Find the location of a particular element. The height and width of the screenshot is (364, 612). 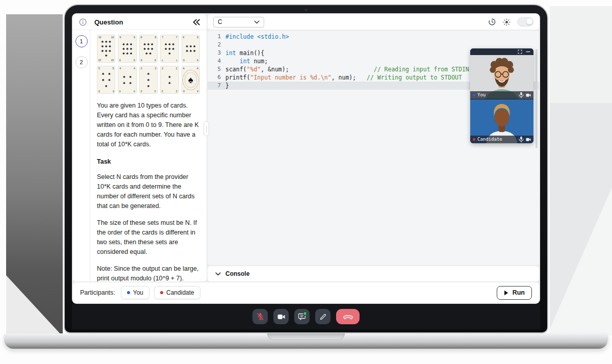

playing-card-6: 6666♠♠♠♠♠♠ is located at coordinates (191, 49).